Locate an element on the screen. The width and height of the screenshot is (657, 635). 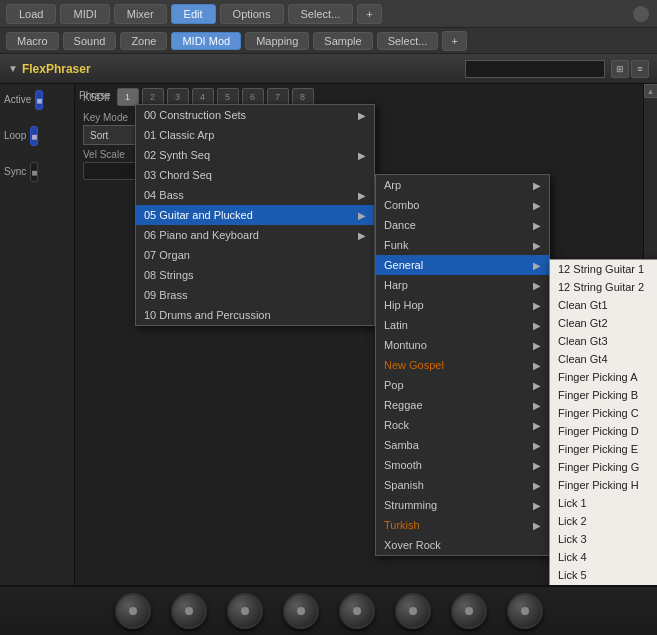
menu-l3-item-16: Lick 4 is located at coordinates (604, 557).